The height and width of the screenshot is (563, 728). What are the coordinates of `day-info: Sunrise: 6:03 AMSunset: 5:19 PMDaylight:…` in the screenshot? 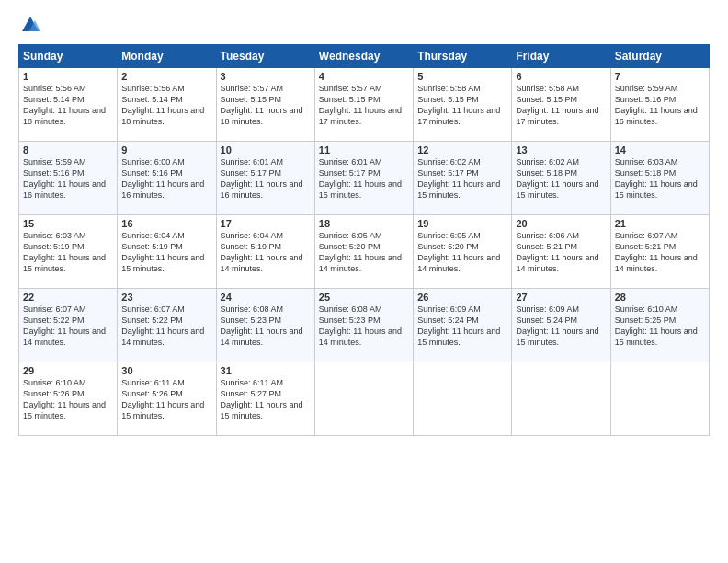 It's located at (64, 252).